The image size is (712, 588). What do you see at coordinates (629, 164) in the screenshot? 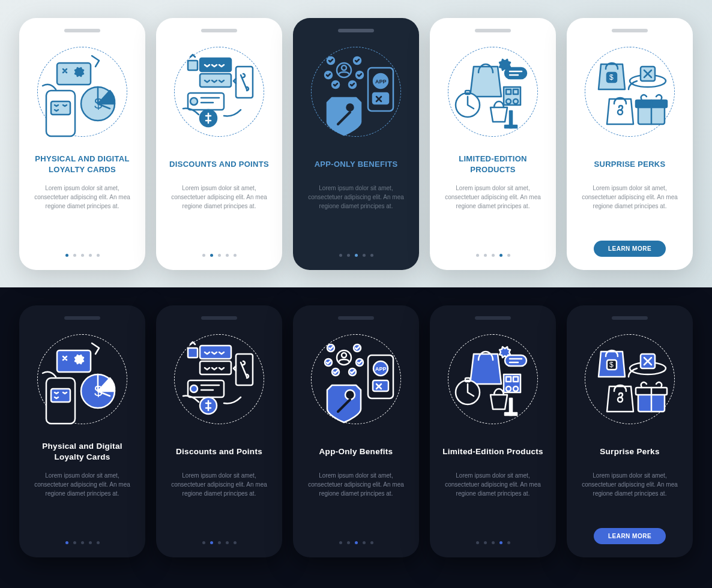
I see `card-title: SURPRISE PERKS` at bounding box center [629, 164].